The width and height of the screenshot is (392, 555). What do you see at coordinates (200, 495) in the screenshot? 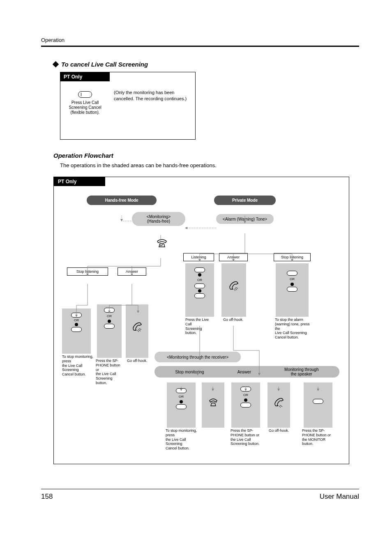
I see `footer: 158 User Manual` at bounding box center [200, 495].